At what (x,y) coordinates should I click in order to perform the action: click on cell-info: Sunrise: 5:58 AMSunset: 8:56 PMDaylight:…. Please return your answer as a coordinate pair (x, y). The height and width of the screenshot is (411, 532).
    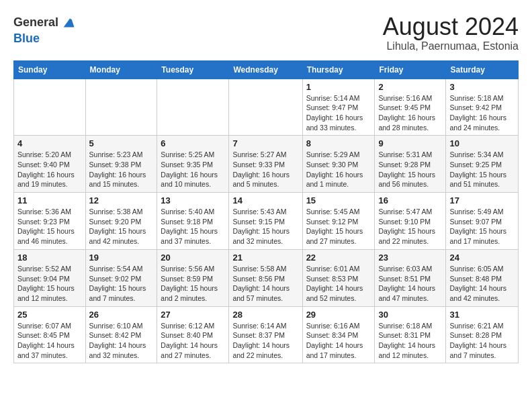
    Looking at the image, I should click on (265, 283).